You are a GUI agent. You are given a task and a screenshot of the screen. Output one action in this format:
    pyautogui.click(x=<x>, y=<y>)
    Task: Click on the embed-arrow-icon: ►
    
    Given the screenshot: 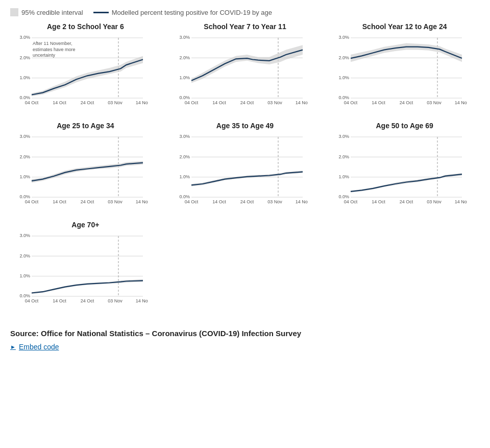 What is the action you would take?
    pyautogui.click(x=13, y=347)
    